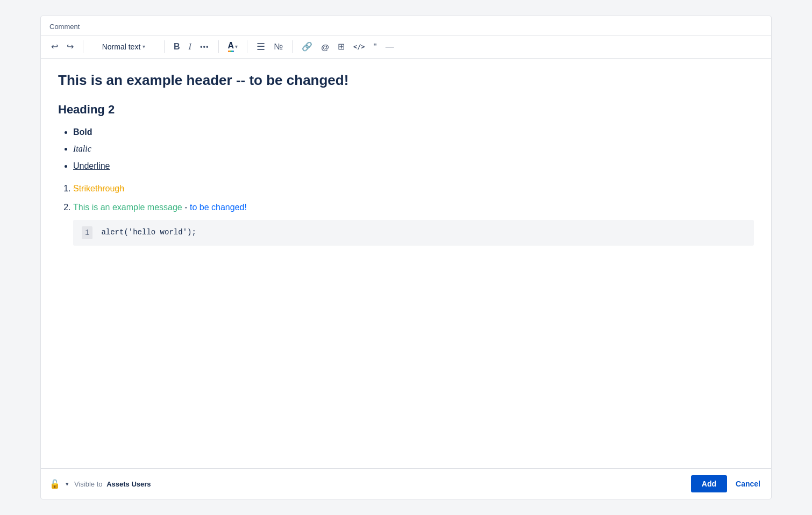 This screenshot has height=515, width=812. I want to click on green-text: This is an example message, so click(128, 208).